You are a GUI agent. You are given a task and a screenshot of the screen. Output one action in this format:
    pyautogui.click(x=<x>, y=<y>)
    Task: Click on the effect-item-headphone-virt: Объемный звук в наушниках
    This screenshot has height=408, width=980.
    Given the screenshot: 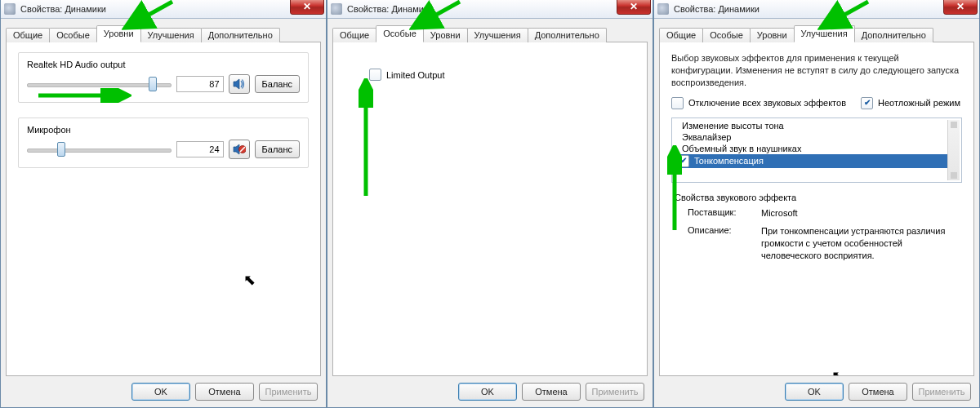 What is the action you would take?
    pyautogui.click(x=817, y=149)
    